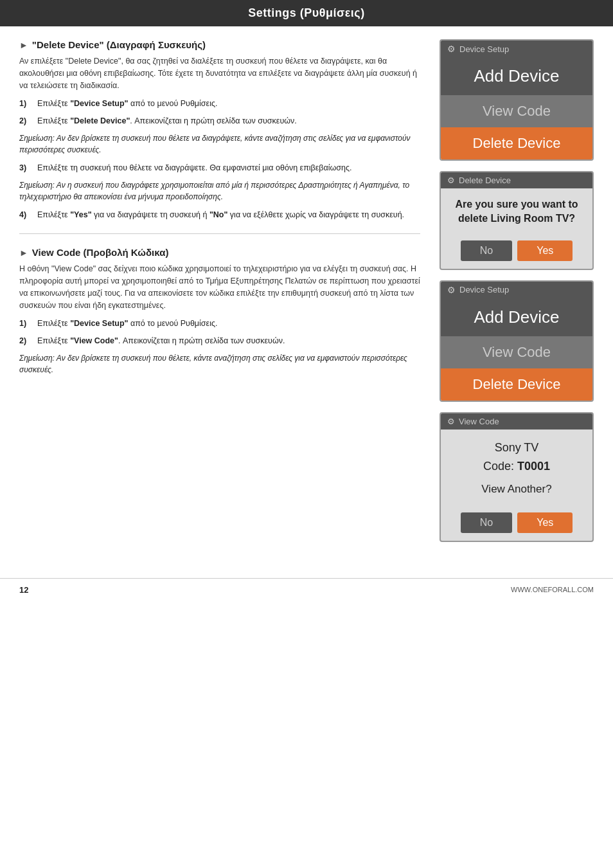  What do you see at coordinates (451, 180) in the screenshot?
I see `gear-icon-2: ⚙` at bounding box center [451, 180].